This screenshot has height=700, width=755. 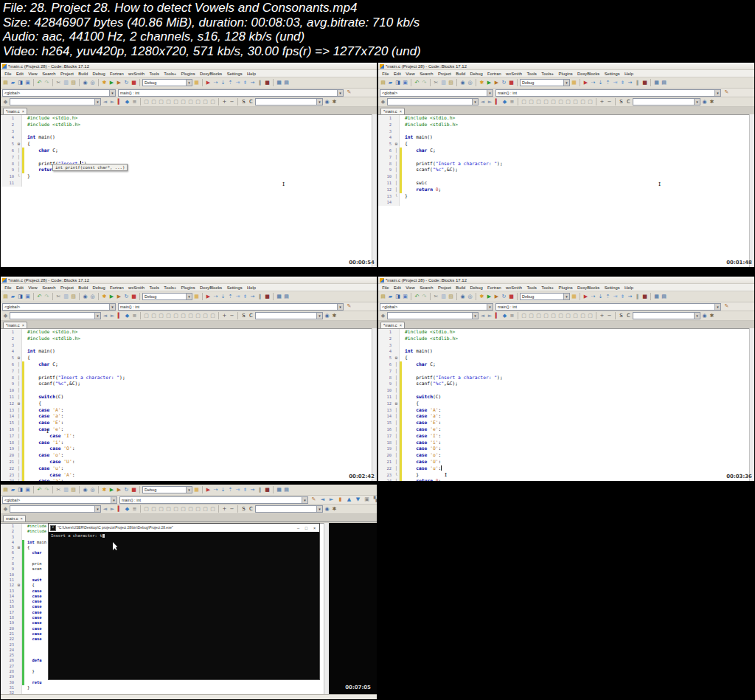 What do you see at coordinates (40, 297) in the screenshot?
I see `undo-icon: ↶` at bounding box center [40, 297].